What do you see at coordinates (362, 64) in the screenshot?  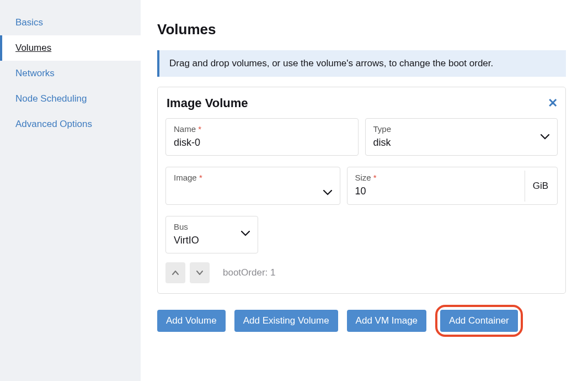 I see `info-banner: Drag and drop volumes, or use the volume…` at bounding box center [362, 64].